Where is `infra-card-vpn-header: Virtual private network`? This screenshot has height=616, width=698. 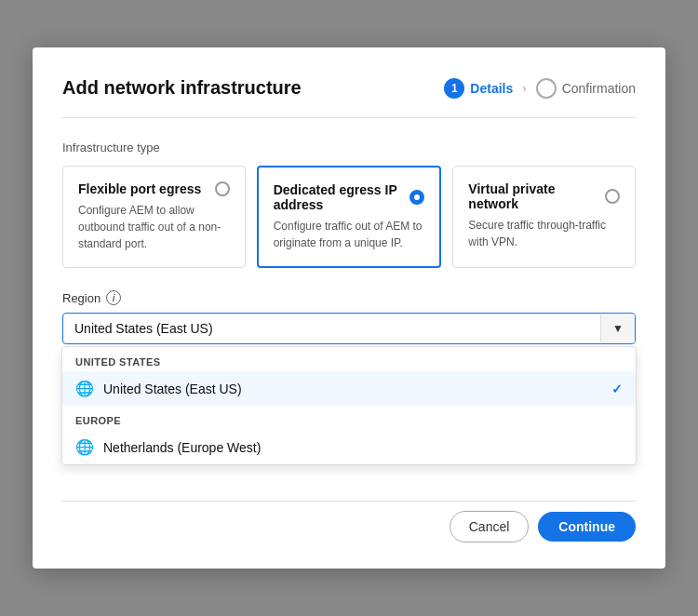
infra-card-vpn-header: Virtual private network is located at coordinates (544, 196).